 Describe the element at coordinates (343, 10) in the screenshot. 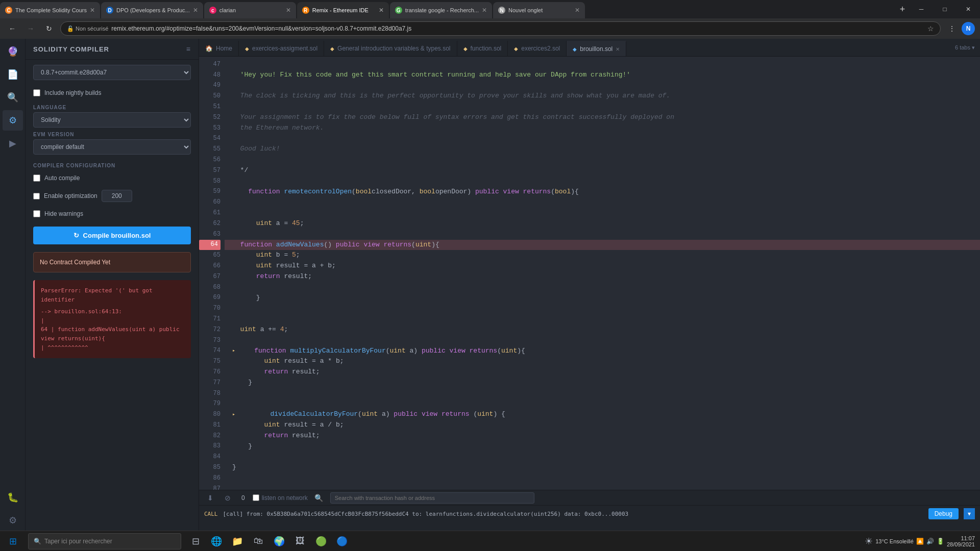

I see `browser-tab-tab4: R Remix - Ethereum IDE ✕` at that location.